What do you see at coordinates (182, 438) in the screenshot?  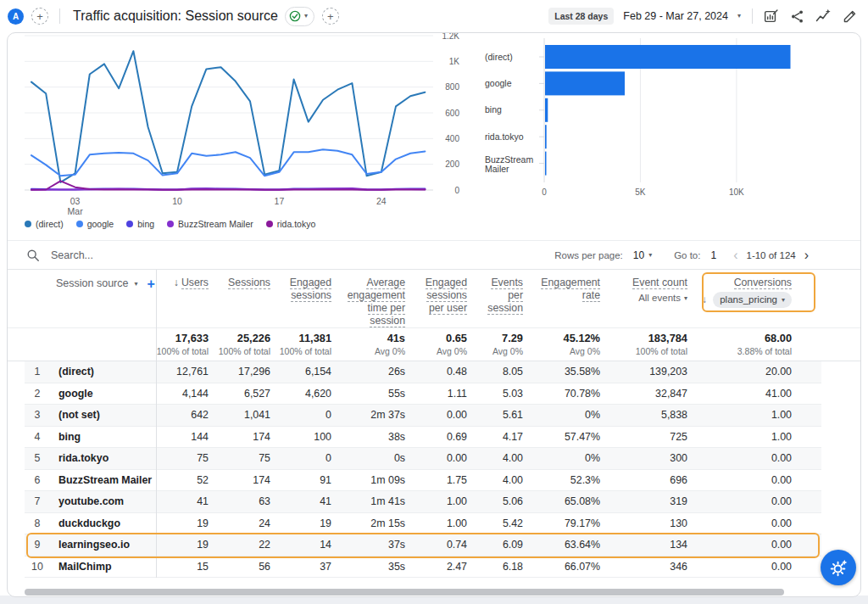 I see `metric-value-users: 144` at bounding box center [182, 438].